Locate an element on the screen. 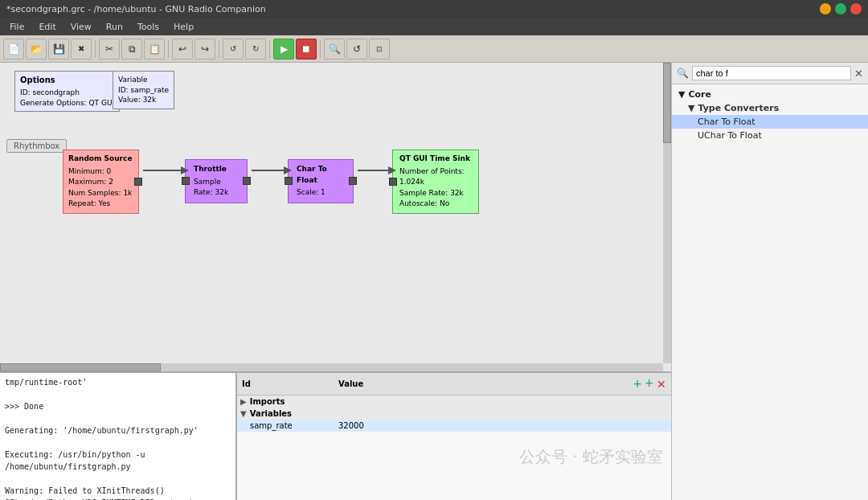 This screenshot has width=868, height=500. random-source-repeat: Repeat: Yes is located at coordinates (101, 204).